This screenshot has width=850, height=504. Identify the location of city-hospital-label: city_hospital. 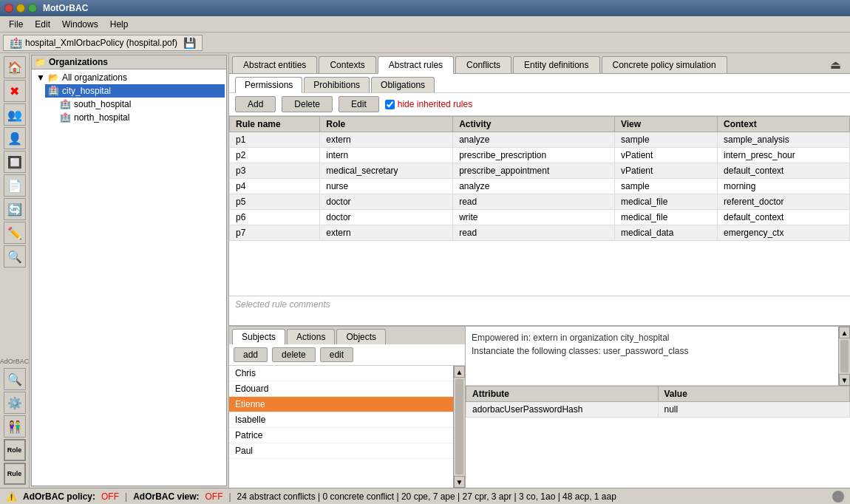
(86, 91).